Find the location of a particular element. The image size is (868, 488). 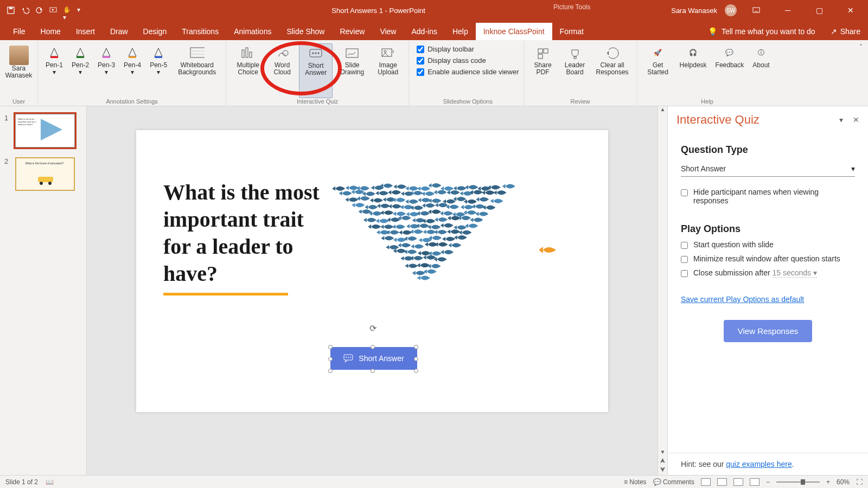

clear-all-responses-button: Clear all Responses is located at coordinates (612, 70).